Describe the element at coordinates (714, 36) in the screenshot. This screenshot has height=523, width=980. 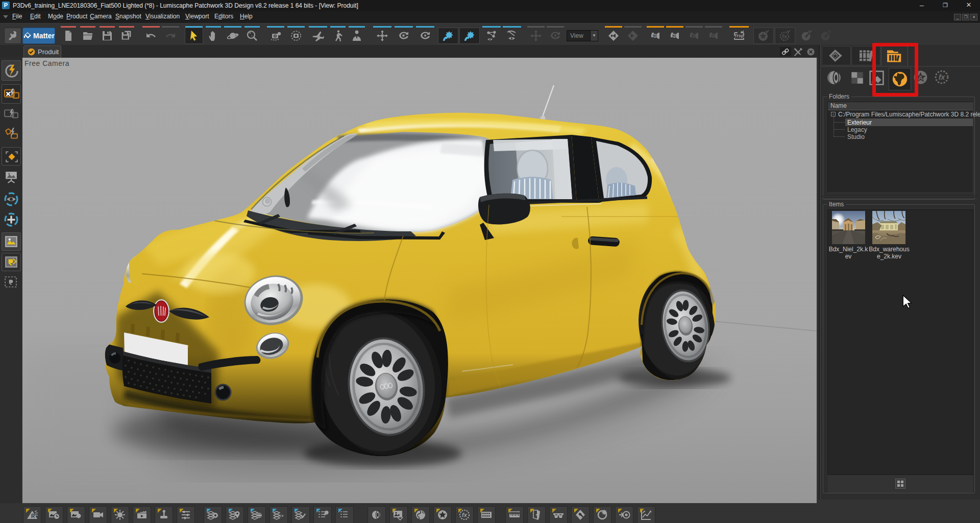
I see `svg-text: 4` at that location.